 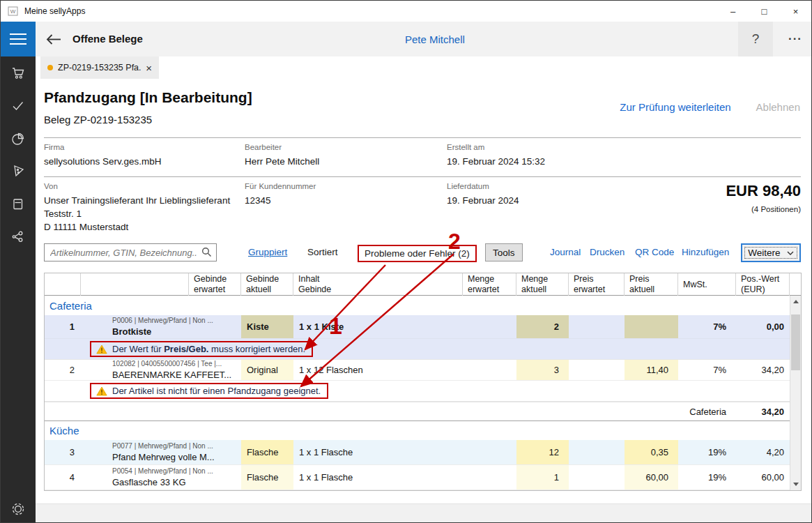 I want to click on weitere-label: Weitere, so click(x=764, y=252).